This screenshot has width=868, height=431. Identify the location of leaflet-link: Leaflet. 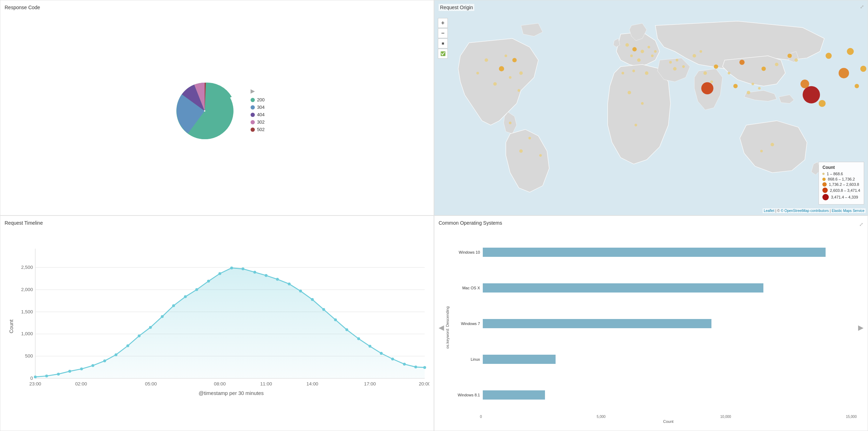
(769, 211).